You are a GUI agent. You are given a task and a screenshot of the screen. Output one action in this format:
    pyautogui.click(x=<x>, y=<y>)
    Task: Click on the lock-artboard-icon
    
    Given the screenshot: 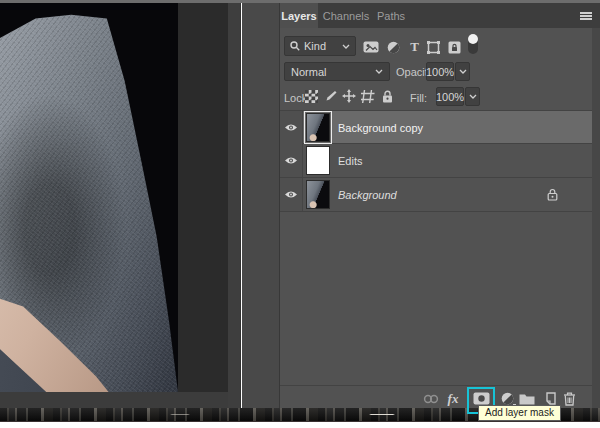 What is the action you would take?
    pyautogui.click(x=368, y=96)
    